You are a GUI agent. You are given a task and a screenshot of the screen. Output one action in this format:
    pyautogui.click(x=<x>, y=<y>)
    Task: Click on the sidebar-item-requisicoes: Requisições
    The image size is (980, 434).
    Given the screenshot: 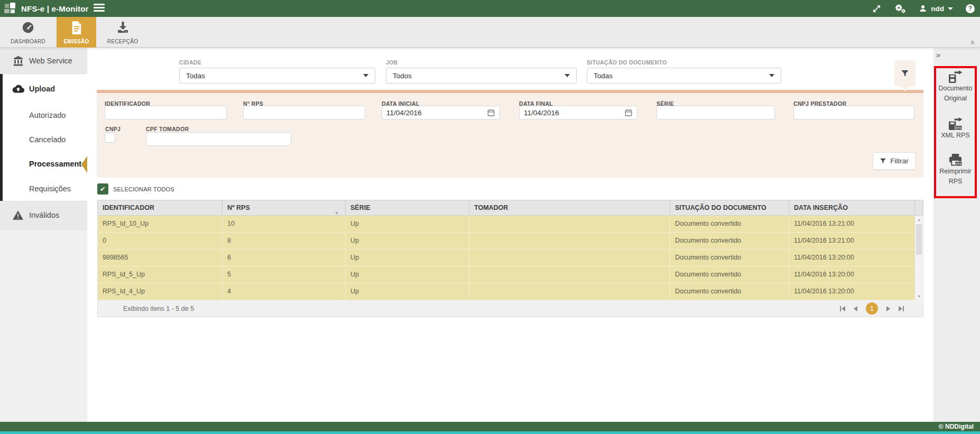 What is the action you would take?
    pyautogui.click(x=43, y=188)
    